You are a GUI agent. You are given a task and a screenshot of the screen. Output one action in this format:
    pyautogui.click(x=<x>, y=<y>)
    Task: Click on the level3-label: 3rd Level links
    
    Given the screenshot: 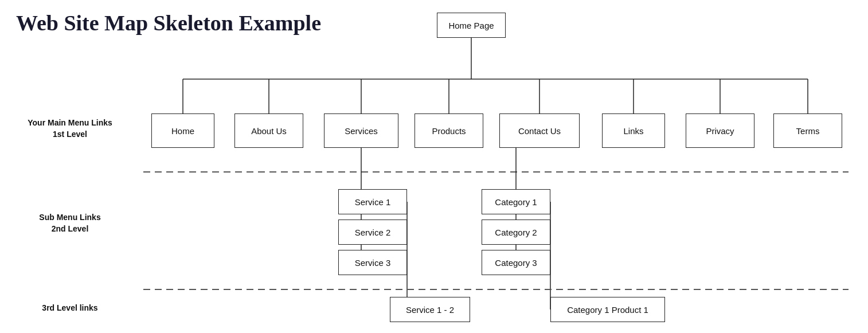 What is the action you would take?
    pyautogui.click(x=70, y=308)
    